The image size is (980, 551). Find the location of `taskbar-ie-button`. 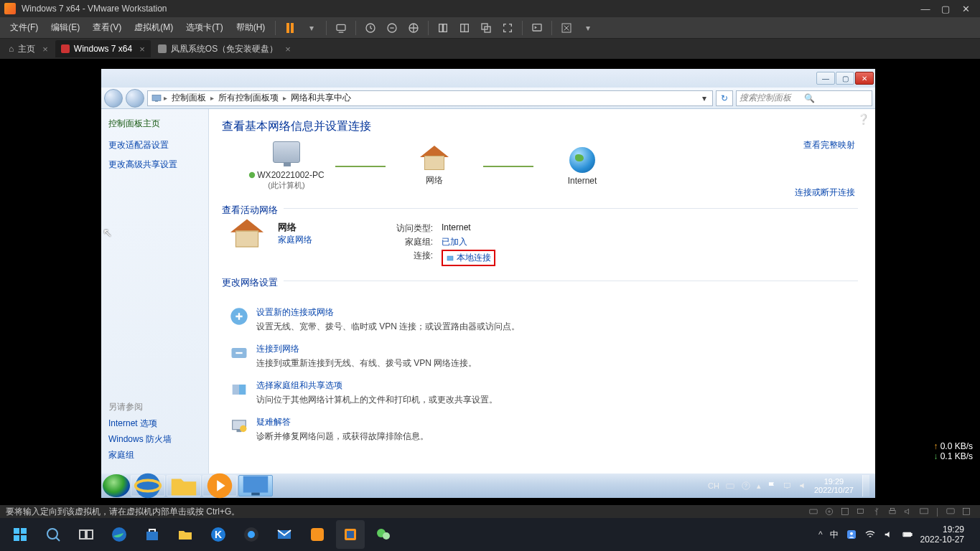

taskbar-ie-button is located at coordinates (148, 486).